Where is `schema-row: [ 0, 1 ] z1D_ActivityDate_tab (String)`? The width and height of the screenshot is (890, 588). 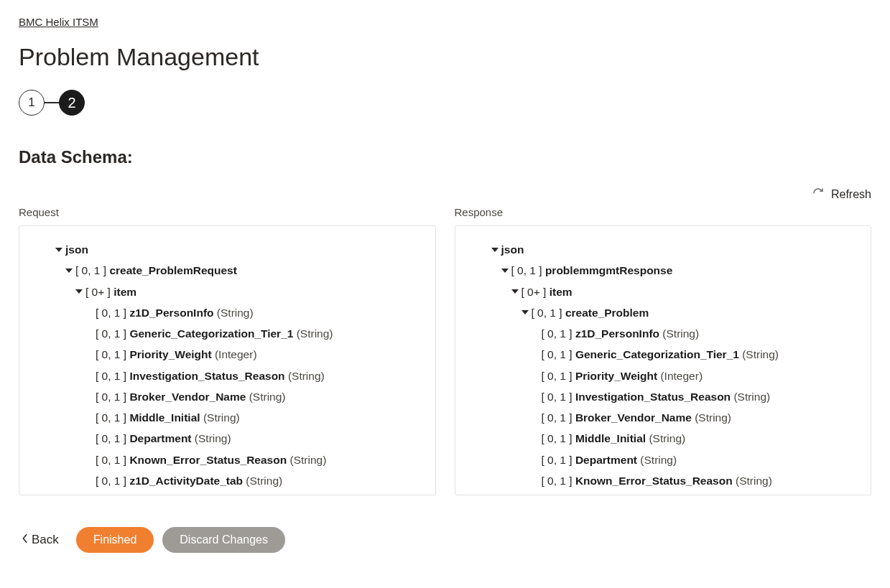 schema-row: [ 0, 1 ] z1D_ActivityDate_tab (String) is located at coordinates (227, 481).